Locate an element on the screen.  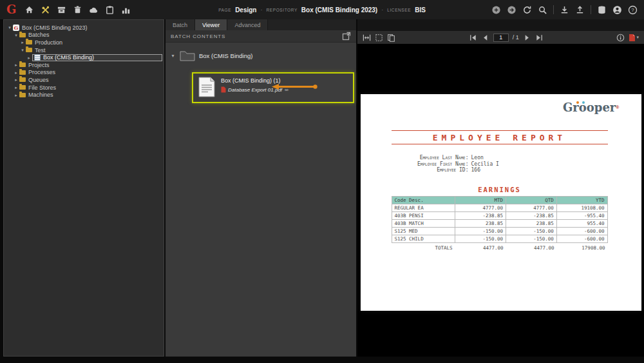
tree-item-label: Queues is located at coordinates (39, 80).